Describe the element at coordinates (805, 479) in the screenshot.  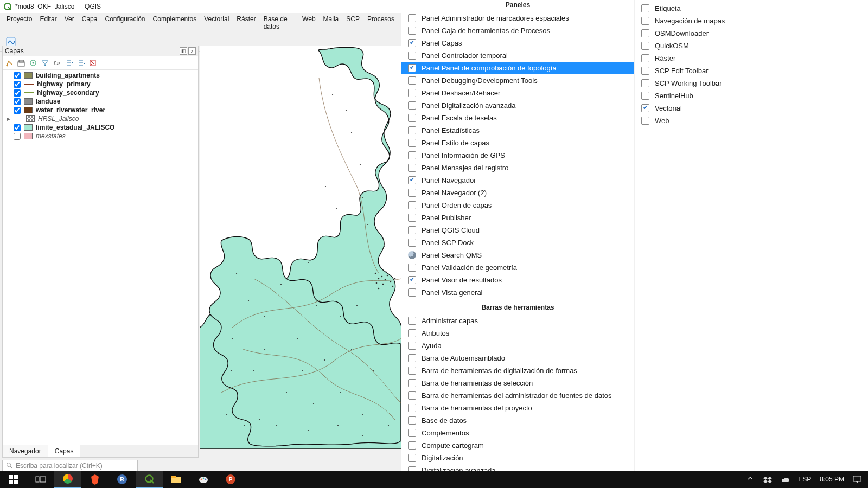
I see `taskbar-language: ESP` at that location.